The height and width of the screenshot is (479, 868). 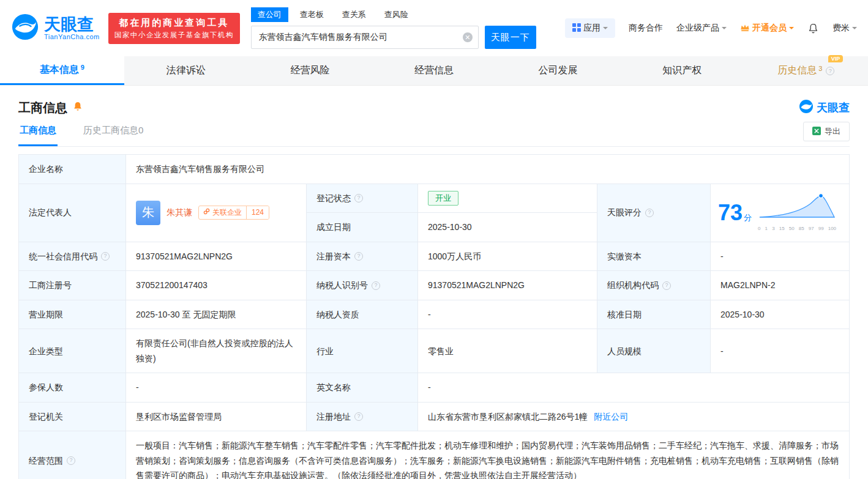 What do you see at coordinates (845, 28) in the screenshot?
I see `user-menu: 费米` at bounding box center [845, 28].